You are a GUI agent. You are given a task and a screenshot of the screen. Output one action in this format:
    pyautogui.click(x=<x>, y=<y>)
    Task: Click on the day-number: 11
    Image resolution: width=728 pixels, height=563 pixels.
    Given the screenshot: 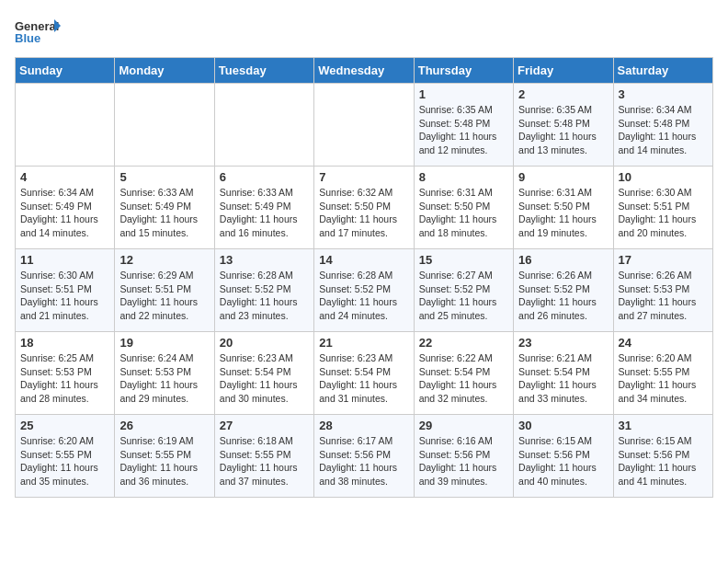 What is the action you would take?
    pyautogui.click(x=64, y=259)
    